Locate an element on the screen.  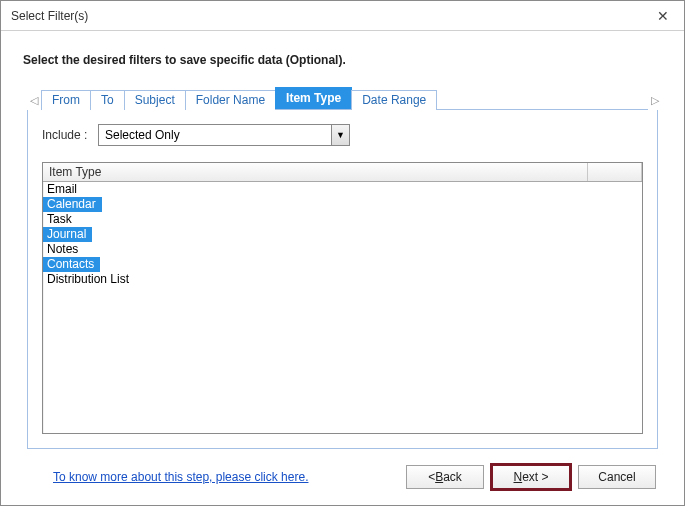
next-button-rest: ext > is located at coordinates (535, 477).